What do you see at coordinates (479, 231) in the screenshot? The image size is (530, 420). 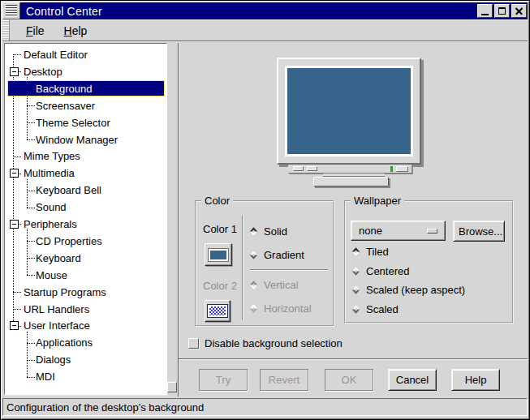 I see `browse-button: Browse...` at bounding box center [479, 231].